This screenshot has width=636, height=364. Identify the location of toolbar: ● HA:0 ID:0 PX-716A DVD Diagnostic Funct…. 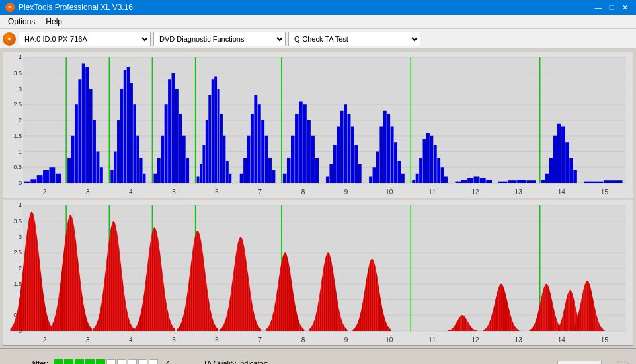
(318, 39).